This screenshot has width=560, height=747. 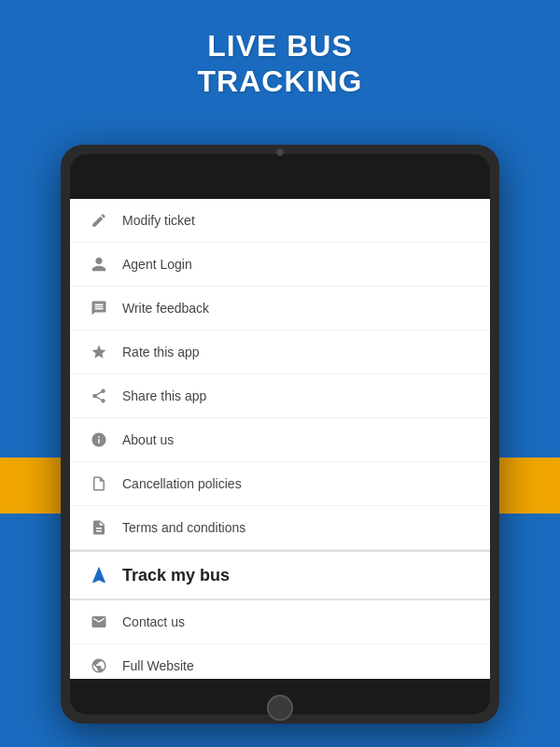 I want to click on cancellation-label: Cancellation policies, so click(x=182, y=484).